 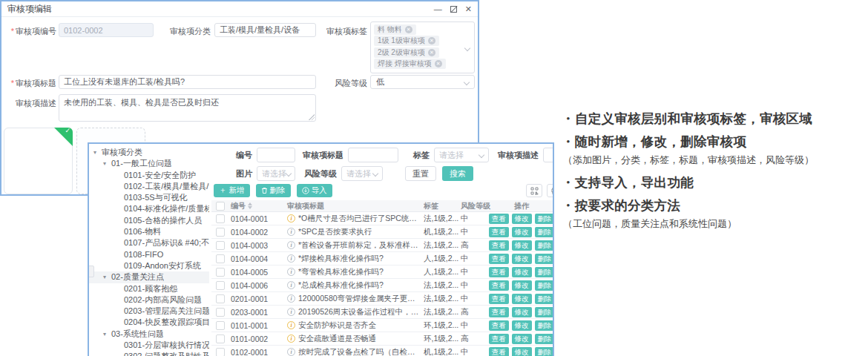 I want to click on tree-item: ▾ 01-一般工位问题, so click(x=149, y=163).